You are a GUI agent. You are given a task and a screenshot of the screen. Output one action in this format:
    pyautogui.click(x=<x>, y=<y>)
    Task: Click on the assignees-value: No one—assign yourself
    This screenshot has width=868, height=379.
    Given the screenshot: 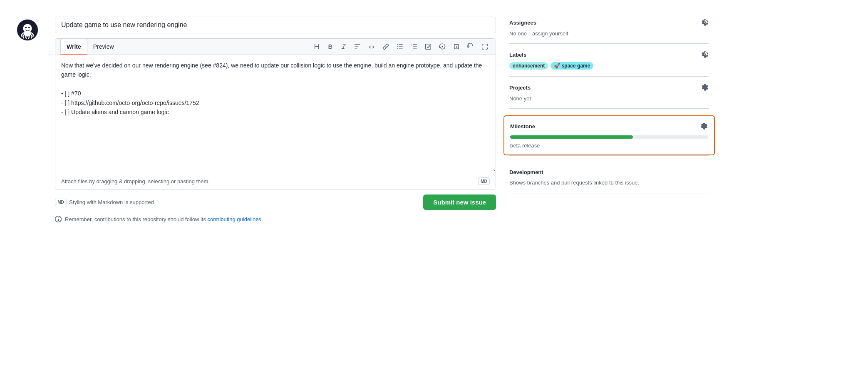 What is the action you would take?
    pyautogui.click(x=539, y=33)
    